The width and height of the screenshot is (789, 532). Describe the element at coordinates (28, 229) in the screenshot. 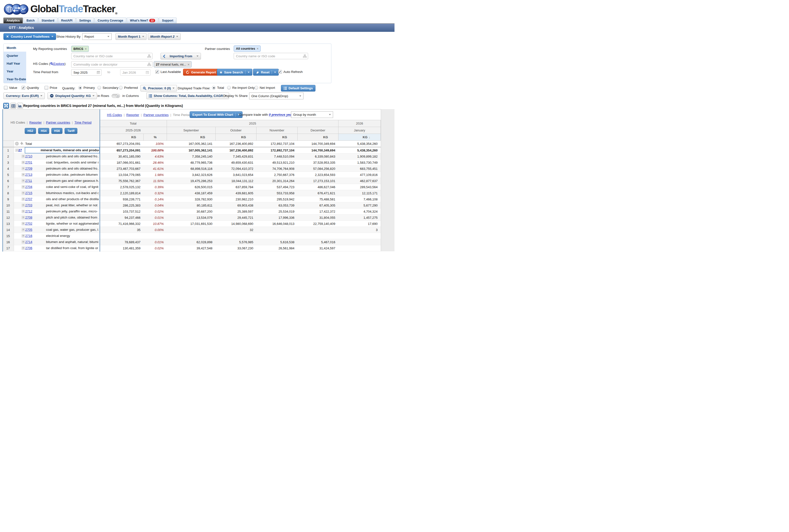

I see `hs-code-link: 2705` at that location.